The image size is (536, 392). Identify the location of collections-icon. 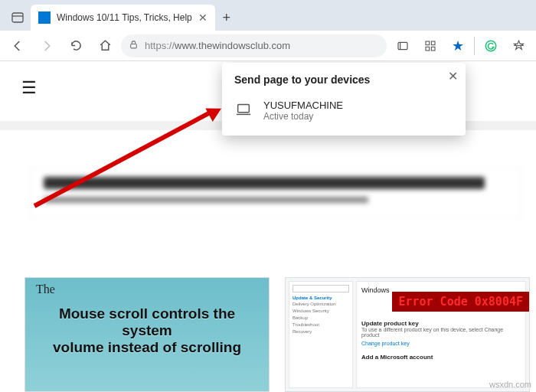
(430, 46).